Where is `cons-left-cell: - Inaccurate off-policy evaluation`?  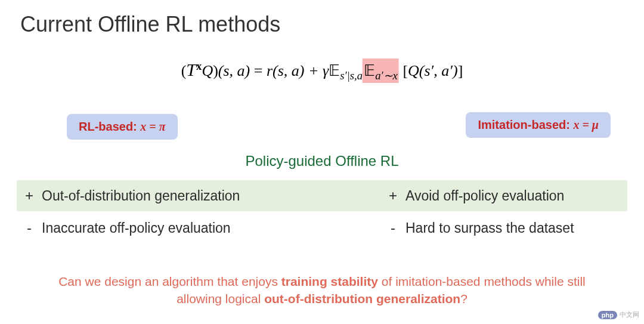
cons-left-cell: - Inaccurate off-policy evaluation is located at coordinates (199, 228).